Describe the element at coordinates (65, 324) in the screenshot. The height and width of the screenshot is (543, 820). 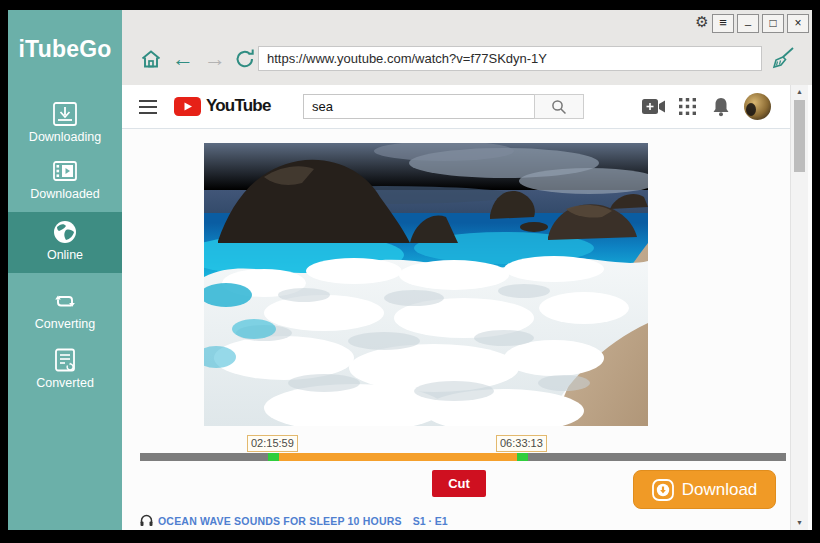
I see `sidebar-item-label: Converting` at that location.